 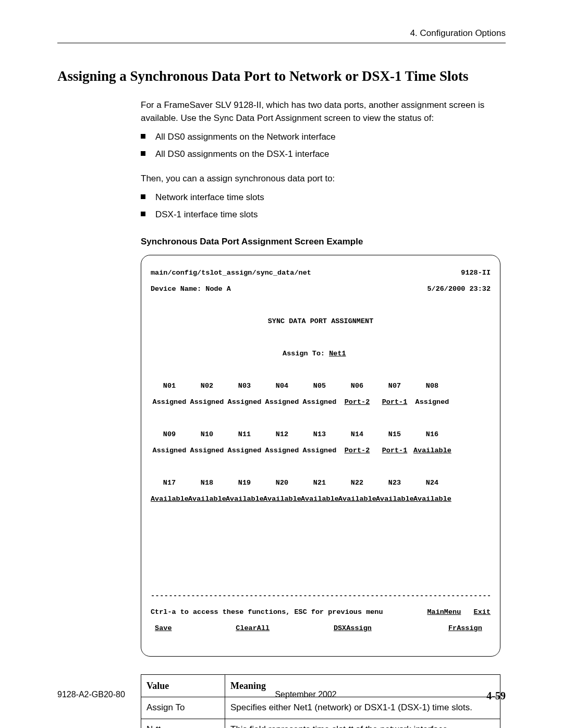 What do you see at coordinates (169, 435) in the screenshot?
I see `slot-cell: N09` at bounding box center [169, 435].